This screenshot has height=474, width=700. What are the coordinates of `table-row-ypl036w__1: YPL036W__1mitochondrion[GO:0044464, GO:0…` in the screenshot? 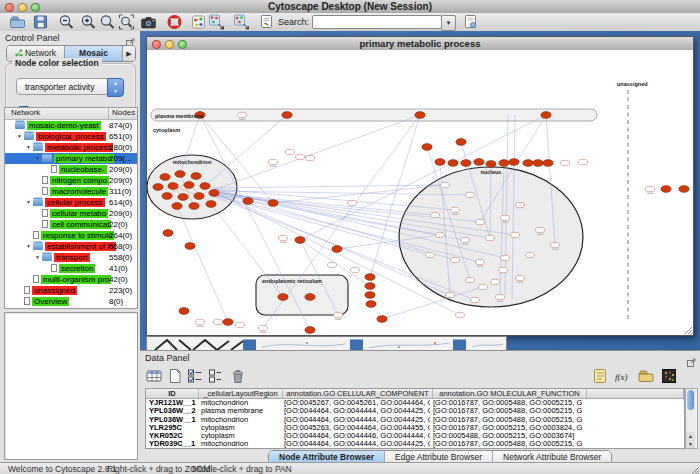 It's located at (415, 420).